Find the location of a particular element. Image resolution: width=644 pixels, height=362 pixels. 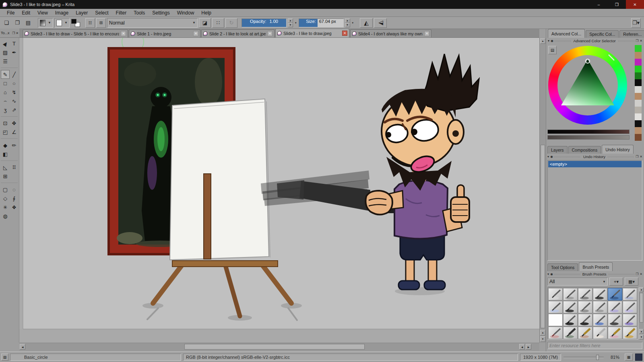

scroll-down-icon: ▼ is located at coordinates (543, 339).